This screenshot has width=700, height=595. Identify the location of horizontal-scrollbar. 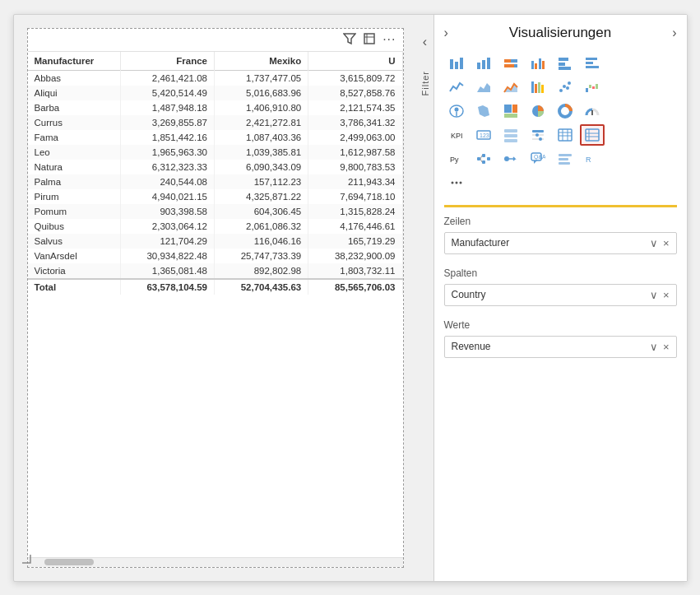
(216, 562).